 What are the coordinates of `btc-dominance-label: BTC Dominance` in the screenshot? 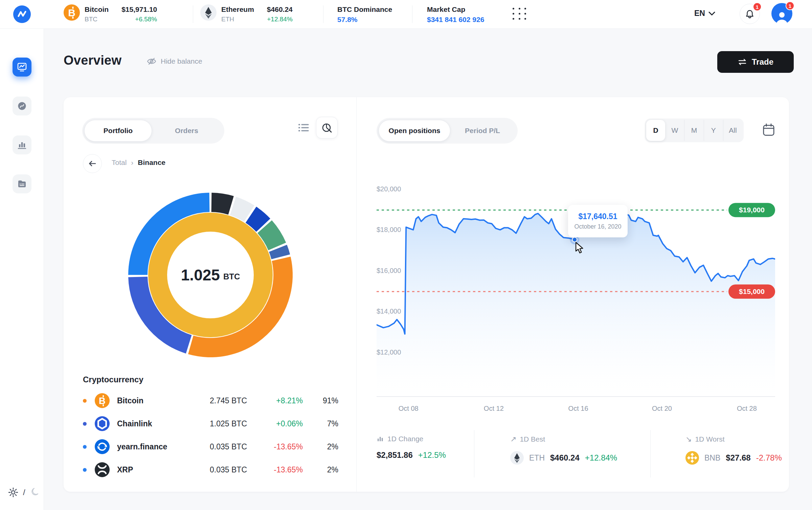 It's located at (365, 9).